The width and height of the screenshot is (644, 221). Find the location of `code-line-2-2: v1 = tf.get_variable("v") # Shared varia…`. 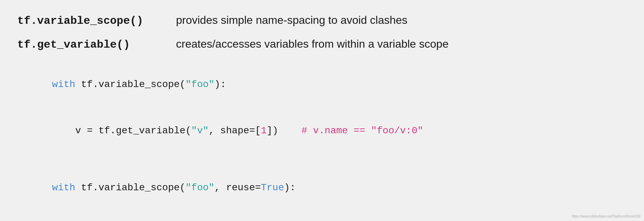

code-line-2-2: v1 = tf.get_variable("v") # Shared varia… is located at coordinates (322, 216).